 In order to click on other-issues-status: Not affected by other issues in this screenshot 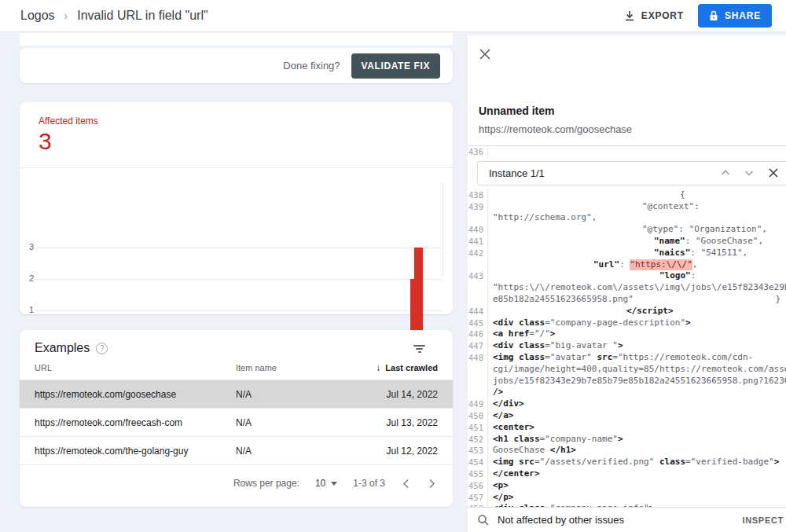, I will do `click(561, 520)`.